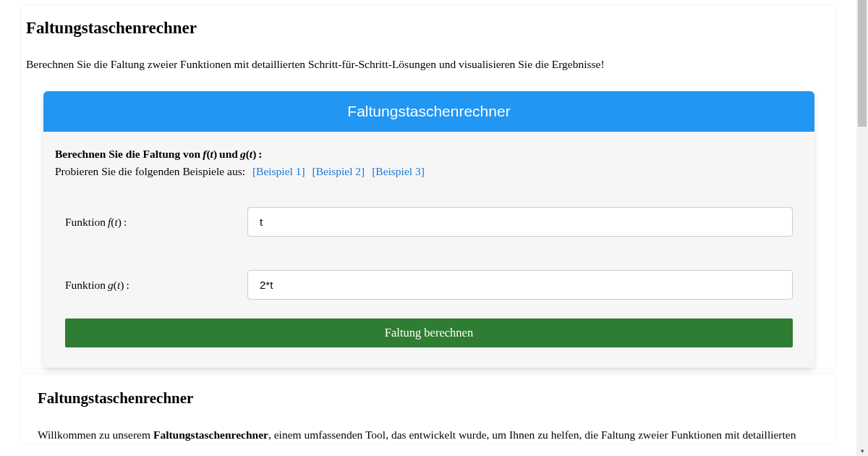  I want to click on label-g-colon: :, so click(127, 285).